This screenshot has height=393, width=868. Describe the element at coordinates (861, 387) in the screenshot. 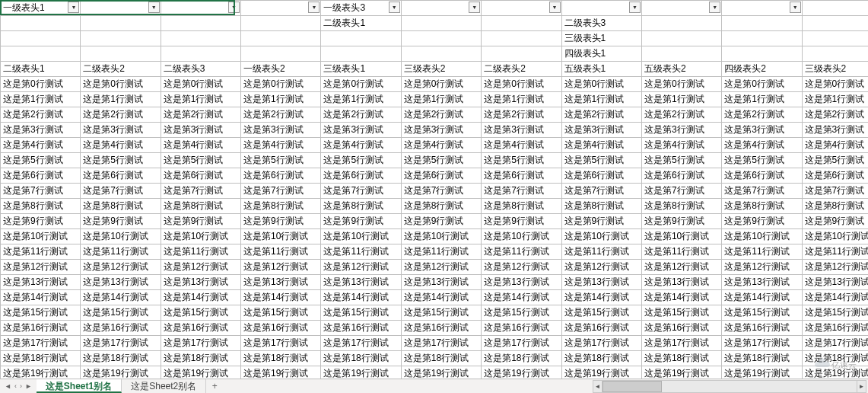

I see `scroll-right-icon: ►` at that location.